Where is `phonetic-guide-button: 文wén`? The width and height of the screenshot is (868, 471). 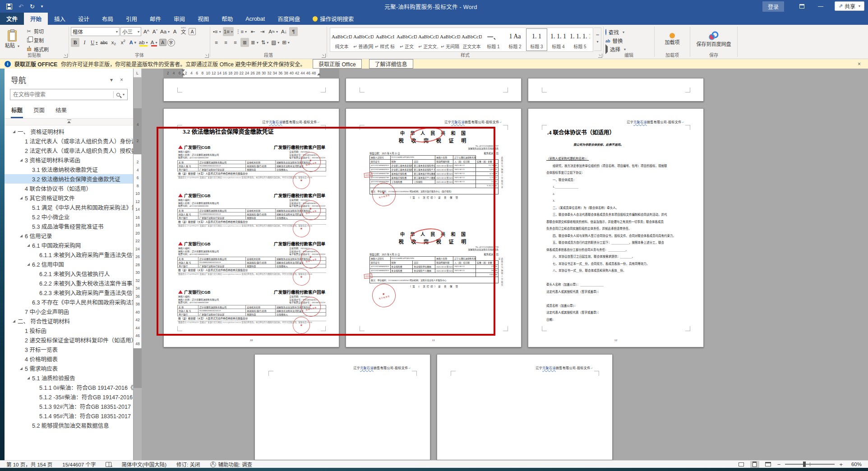
phonetic-guide-button: 文wén is located at coordinates (183, 32).